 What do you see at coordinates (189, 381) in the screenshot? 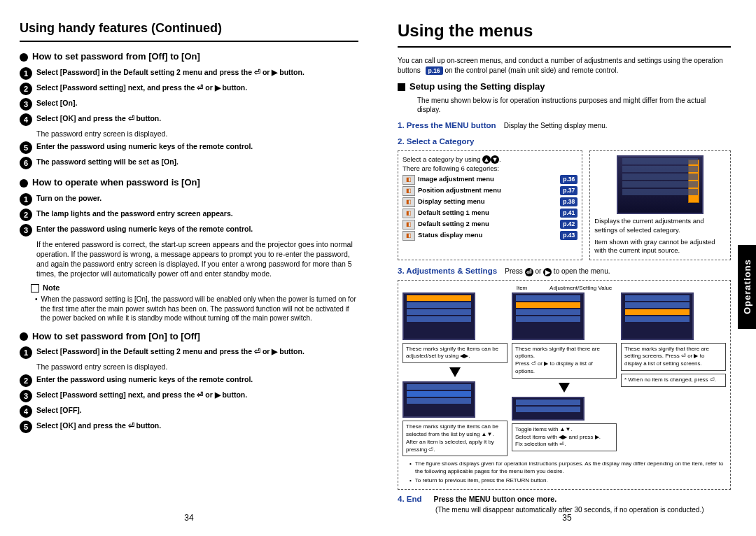
I see `list-item: 2Enter the password using numeric keys o…` at bounding box center [189, 381].